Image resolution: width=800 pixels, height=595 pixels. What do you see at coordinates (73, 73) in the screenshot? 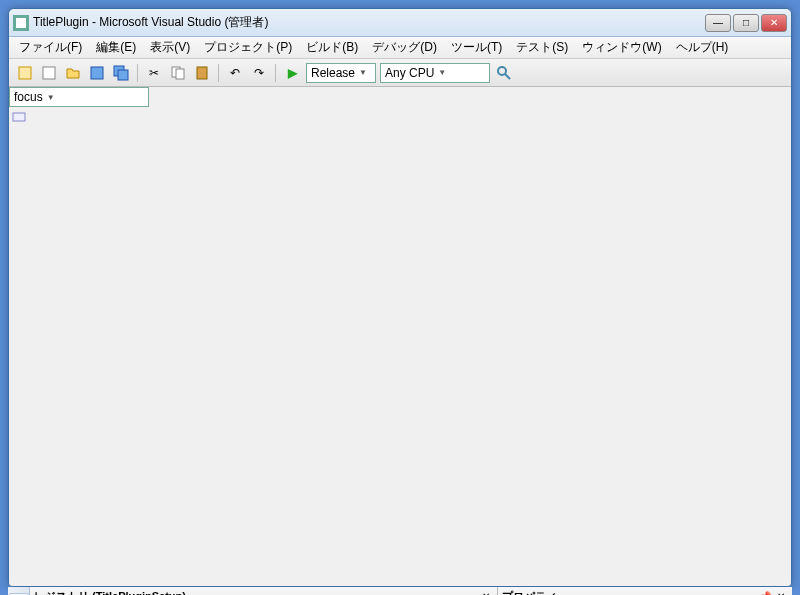
I see `open-icon` at bounding box center [73, 73].